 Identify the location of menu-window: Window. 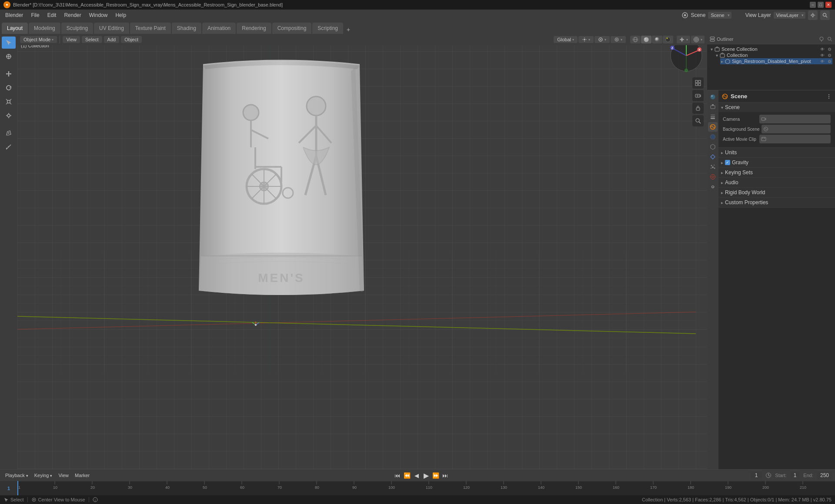
(98, 15).